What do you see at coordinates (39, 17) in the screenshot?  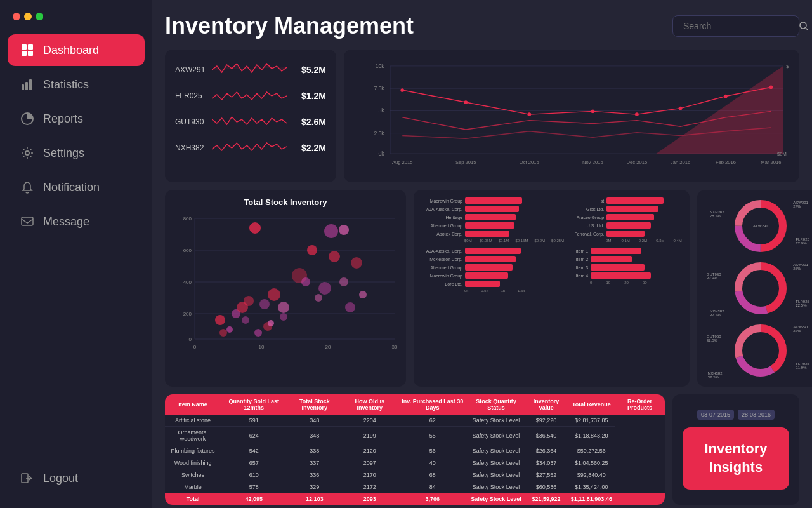 I see `maximize-button` at bounding box center [39, 17].